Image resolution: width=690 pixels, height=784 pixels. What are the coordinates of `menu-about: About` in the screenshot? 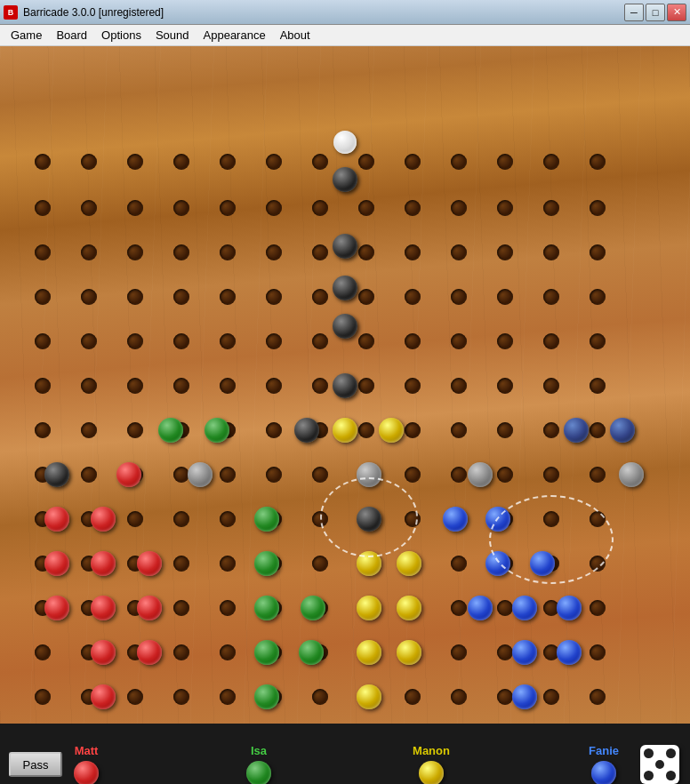 It's located at (295, 36).